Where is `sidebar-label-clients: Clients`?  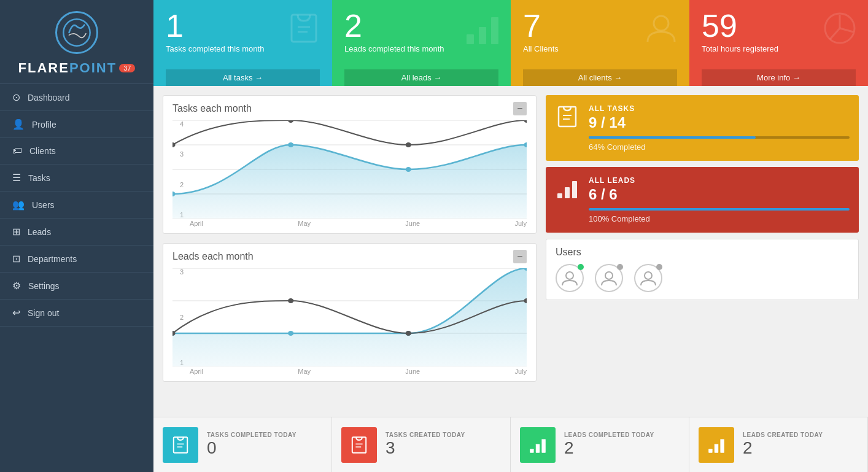
sidebar-label-clients: Clients is located at coordinates (43, 151).